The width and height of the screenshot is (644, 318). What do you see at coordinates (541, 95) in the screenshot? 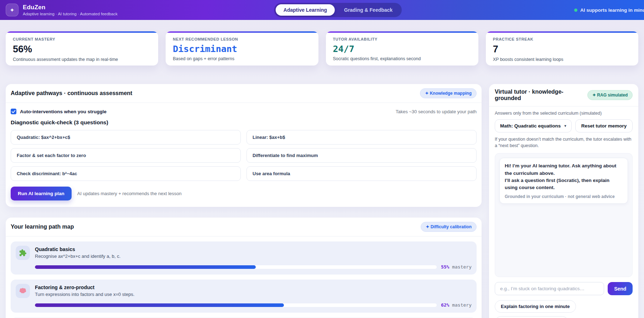
I see `tutor-title: Virtual tutor · knowledge-grounded` at bounding box center [541, 95].